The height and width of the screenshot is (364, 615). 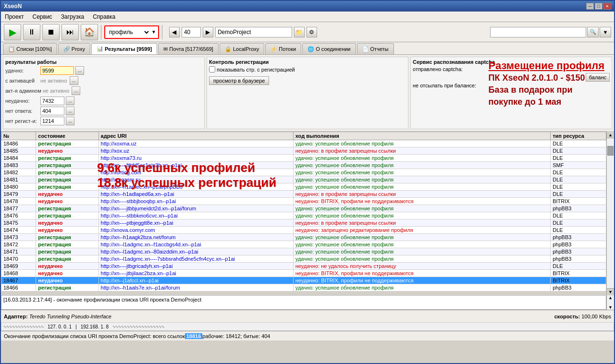 What do you see at coordinates (610, 298) in the screenshot?
I see `log-scroll-up: ▲` at bounding box center [610, 298].